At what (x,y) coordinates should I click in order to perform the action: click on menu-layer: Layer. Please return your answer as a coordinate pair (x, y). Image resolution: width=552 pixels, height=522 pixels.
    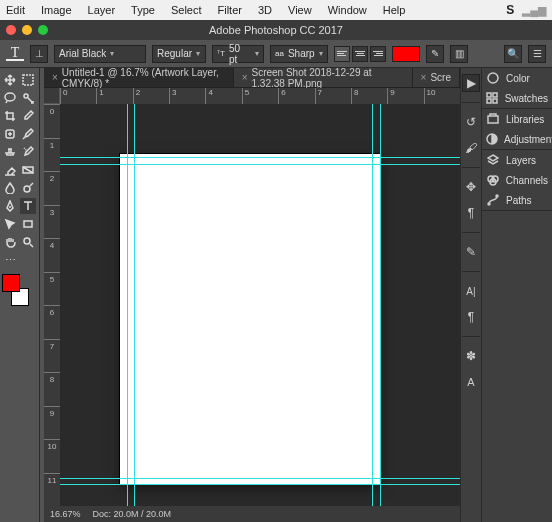
    Looking at the image, I should click on (102, 10).